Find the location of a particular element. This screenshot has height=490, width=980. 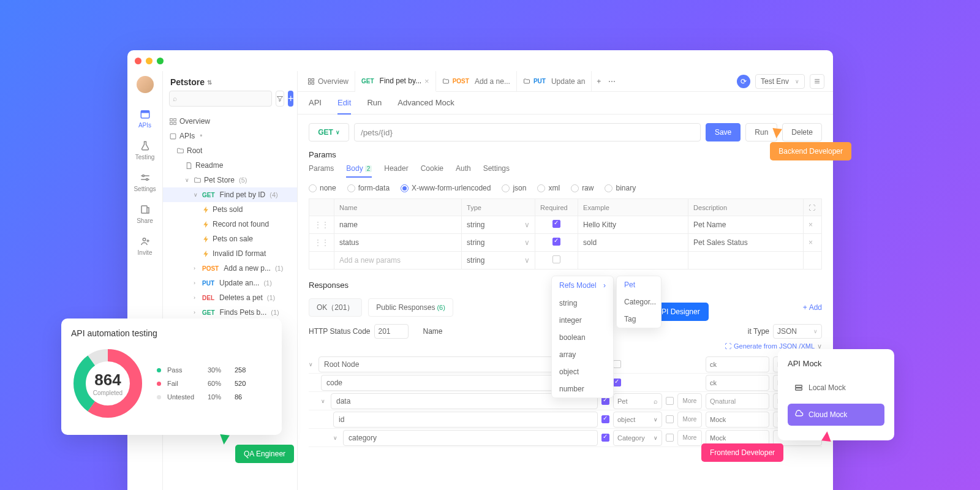

ptab-cookie: Cookie is located at coordinates (432, 171).